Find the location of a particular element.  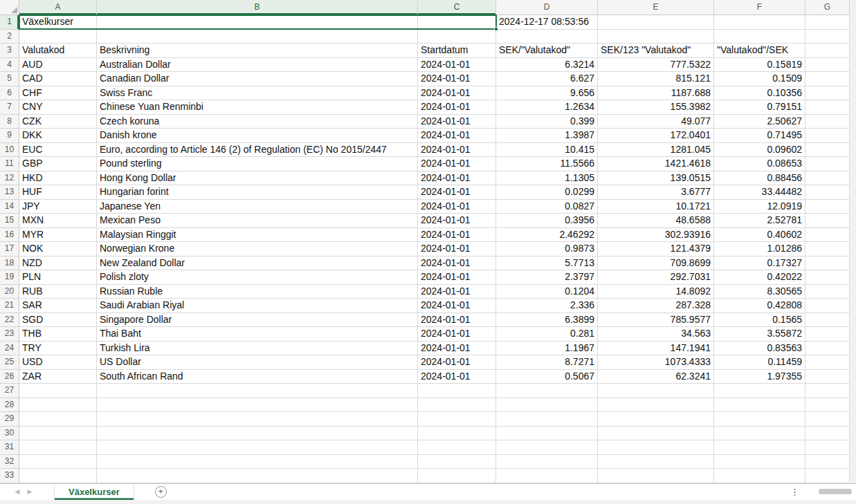

cell-G8 is located at coordinates (828, 122).